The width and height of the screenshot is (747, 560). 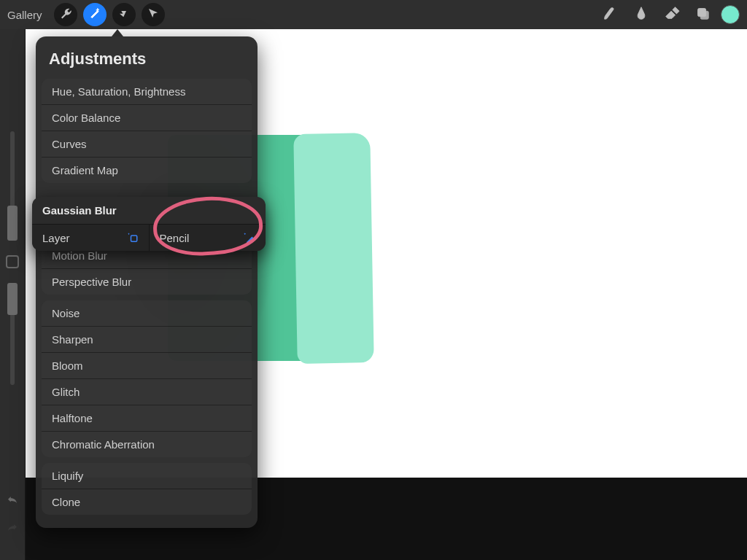 What do you see at coordinates (153, 15) in the screenshot?
I see `cursor-arrow-icon` at bounding box center [153, 15].